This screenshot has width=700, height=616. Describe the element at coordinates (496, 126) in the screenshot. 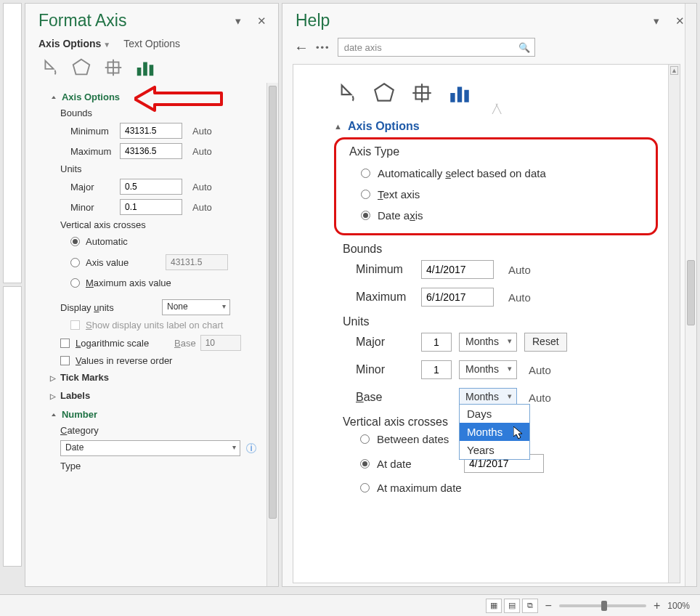

I see `help-section-axis-options: ▲Axis Options` at that location.